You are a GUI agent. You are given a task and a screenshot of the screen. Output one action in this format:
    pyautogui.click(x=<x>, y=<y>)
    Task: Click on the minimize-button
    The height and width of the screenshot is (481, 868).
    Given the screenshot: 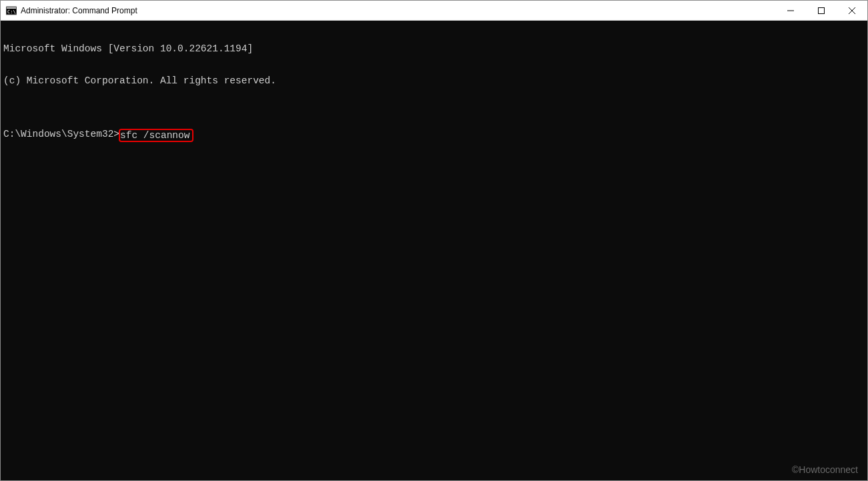 What is the action you would take?
    pyautogui.click(x=791, y=11)
    